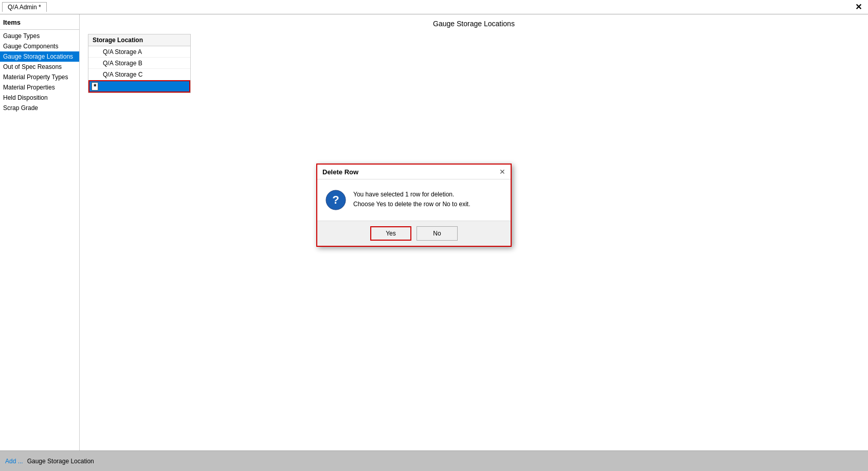 This screenshot has width=868, height=471. I want to click on sidebar-item-held-disposition: Held Disposition, so click(40, 98).